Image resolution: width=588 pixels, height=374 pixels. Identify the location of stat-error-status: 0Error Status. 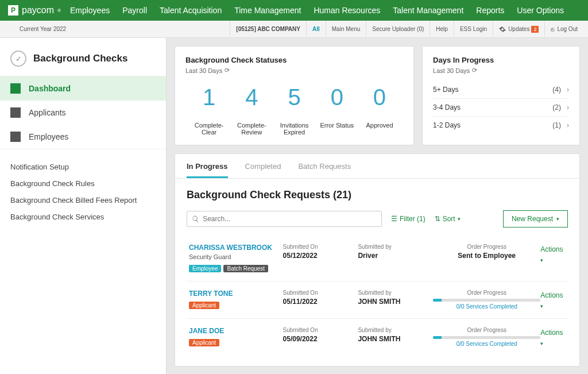
(337, 110).